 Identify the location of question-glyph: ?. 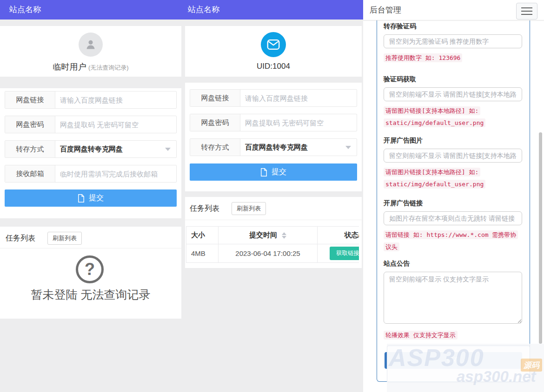
(90, 269).